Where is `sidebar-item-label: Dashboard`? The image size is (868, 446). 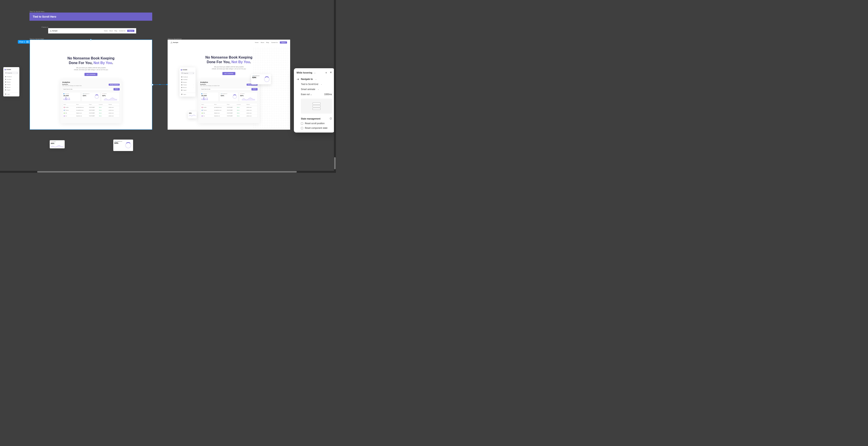 sidebar-item-label: Dashboard is located at coordinates (9, 77).